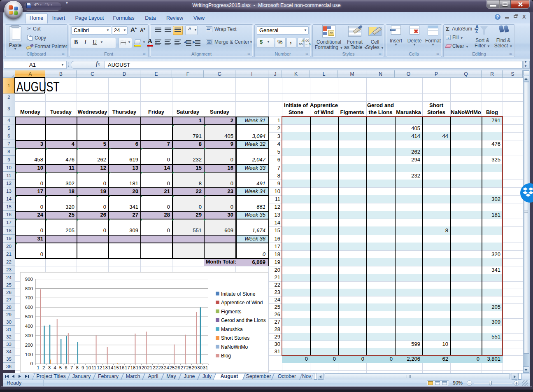 This screenshot has width=533, height=392. I want to click on svg-text: 27, so click(184, 368).